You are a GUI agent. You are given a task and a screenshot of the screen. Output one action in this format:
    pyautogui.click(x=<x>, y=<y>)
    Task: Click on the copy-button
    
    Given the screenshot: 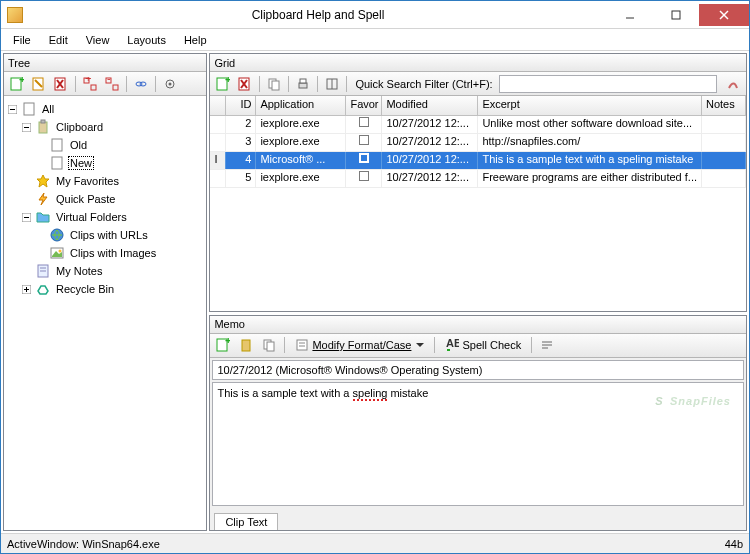 What is the action you would take?
    pyautogui.click(x=274, y=84)
    